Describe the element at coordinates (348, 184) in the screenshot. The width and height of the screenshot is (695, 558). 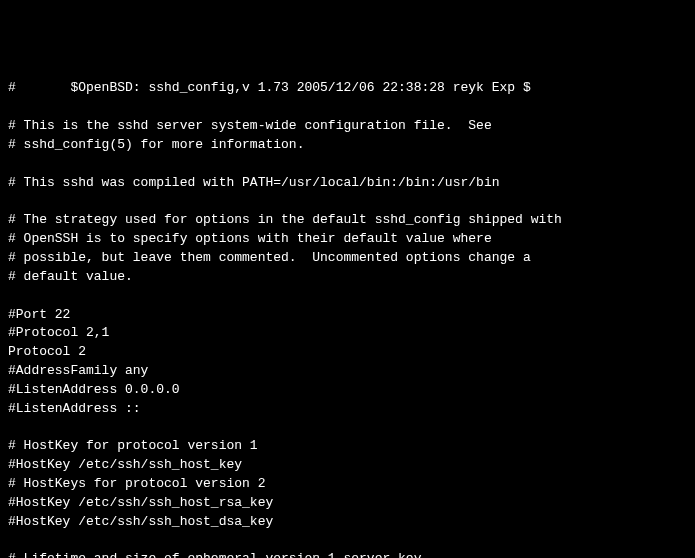
I see `config-line: # This sshd was compiled with PATH=/usr/…` at that location.